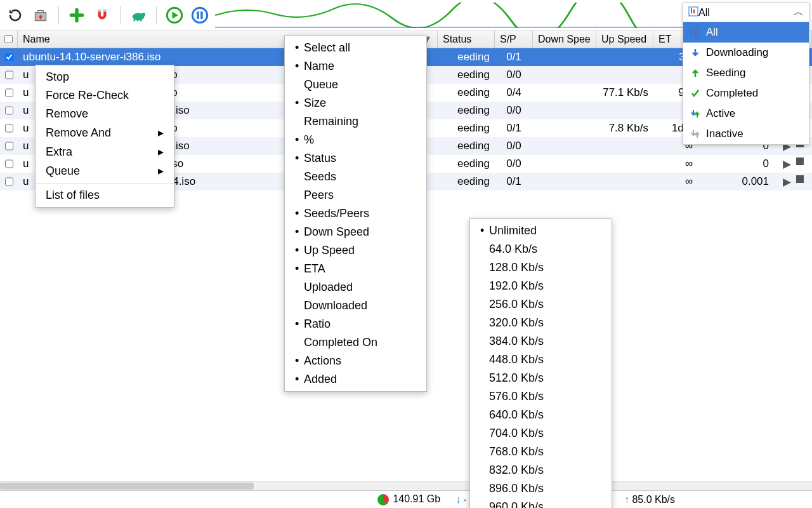  What do you see at coordinates (355, 324) in the screenshot?
I see `column-toggle-ratio: Ratio` at bounding box center [355, 324].